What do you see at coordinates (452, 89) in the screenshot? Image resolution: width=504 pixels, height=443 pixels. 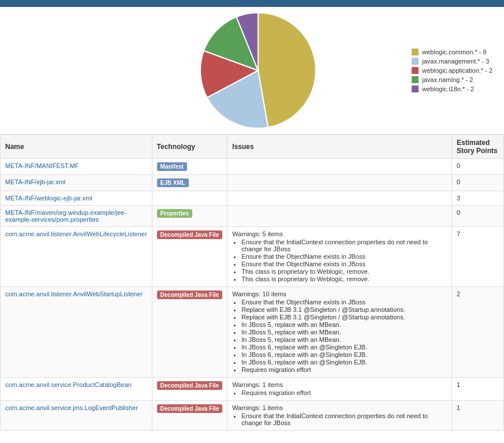 I see `legend-item: weblogic.i18n.* - 2` at bounding box center [452, 89].